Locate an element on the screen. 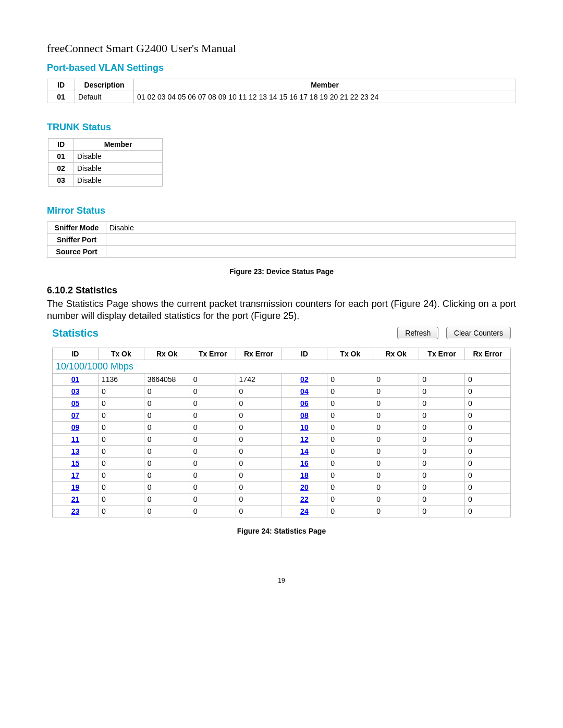 The image size is (563, 728). mirror-row: Sniffer ModeDisable is located at coordinates (282, 228).